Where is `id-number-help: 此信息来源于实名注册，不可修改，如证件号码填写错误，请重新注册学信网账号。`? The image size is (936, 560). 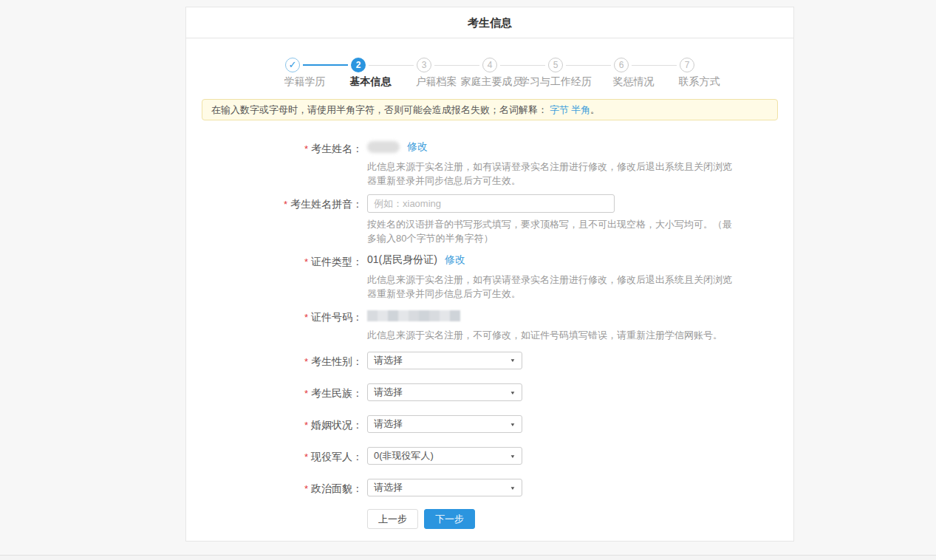
id-number-help: 此信息来源于实名注册，不可修改，如证件号码填写错误，请重新注册学信网账号。 is located at coordinates (552, 335).